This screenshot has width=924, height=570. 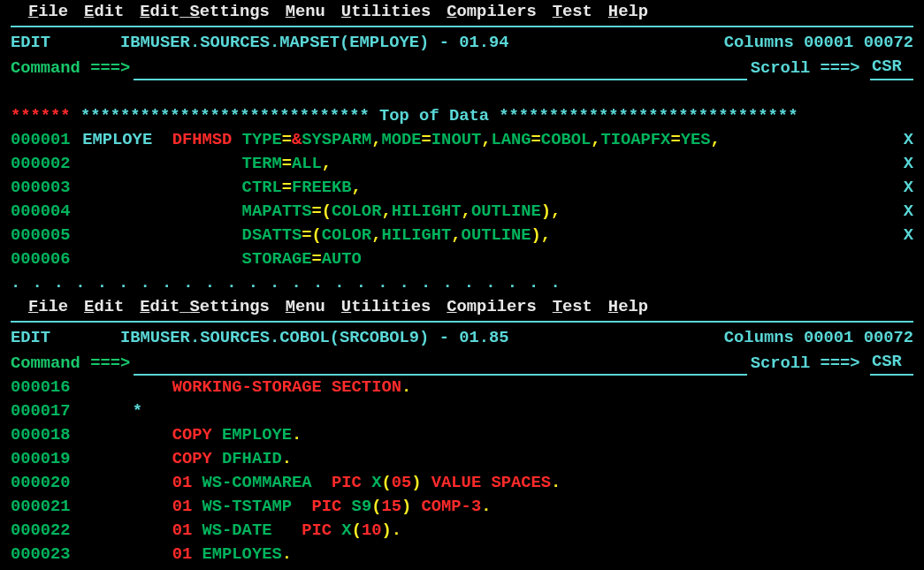 What do you see at coordinates (42, 212) in the screenshot?
I see `line-number: 000004` at bounding box center [42, 212].